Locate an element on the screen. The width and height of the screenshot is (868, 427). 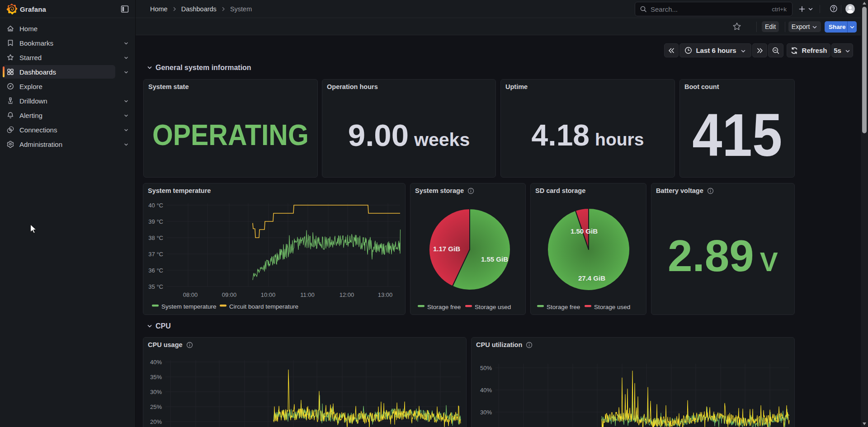
svg-text: 11:00 is located at coordinates (307, 295).